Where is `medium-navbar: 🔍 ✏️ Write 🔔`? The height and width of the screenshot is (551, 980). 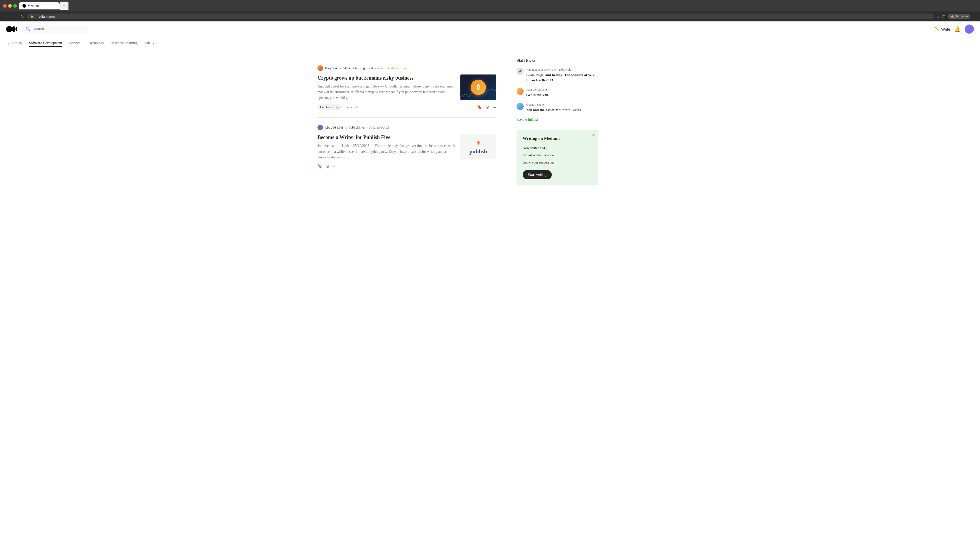
medium-navbar: 🔍 ✏️ Write 🔔 is located at coordinates (490, 29).